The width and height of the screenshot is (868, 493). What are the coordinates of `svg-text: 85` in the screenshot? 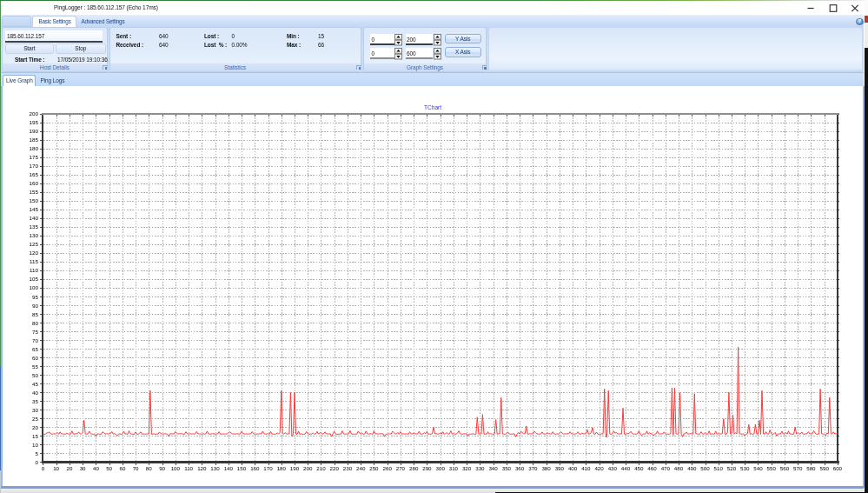 It's located at (35, 315).